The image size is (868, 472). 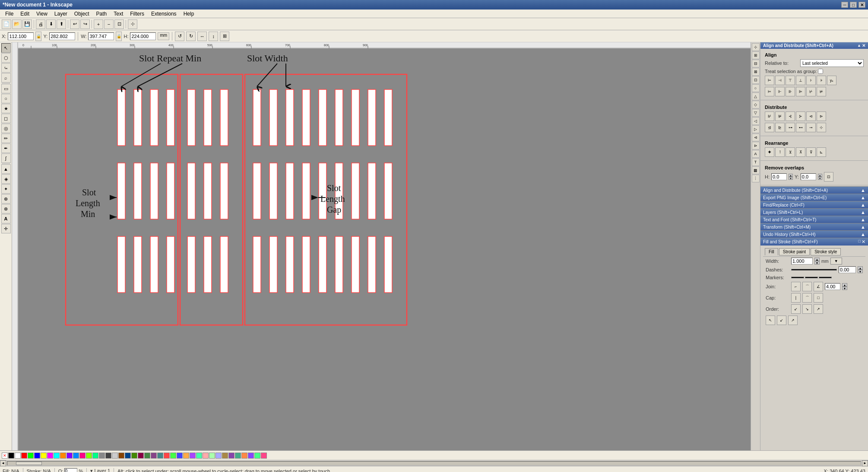 I want to click on fs-extra-3: ↗, so click(x=793, y=320).